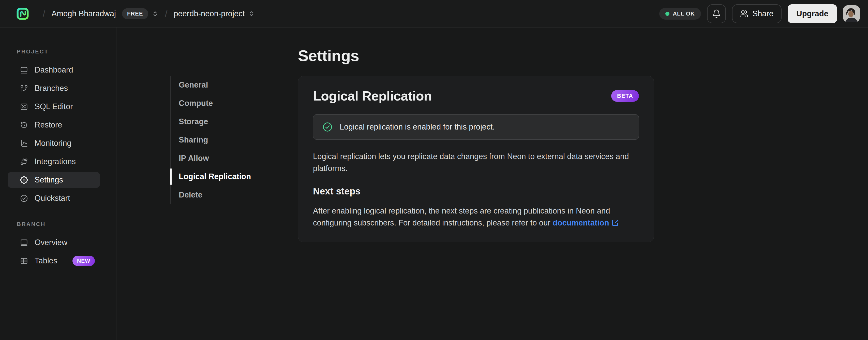 Image resolution: width=868 pixels, height=340 pixels. I want to click on upgrade-button: Upgrade, so click(812, 14).